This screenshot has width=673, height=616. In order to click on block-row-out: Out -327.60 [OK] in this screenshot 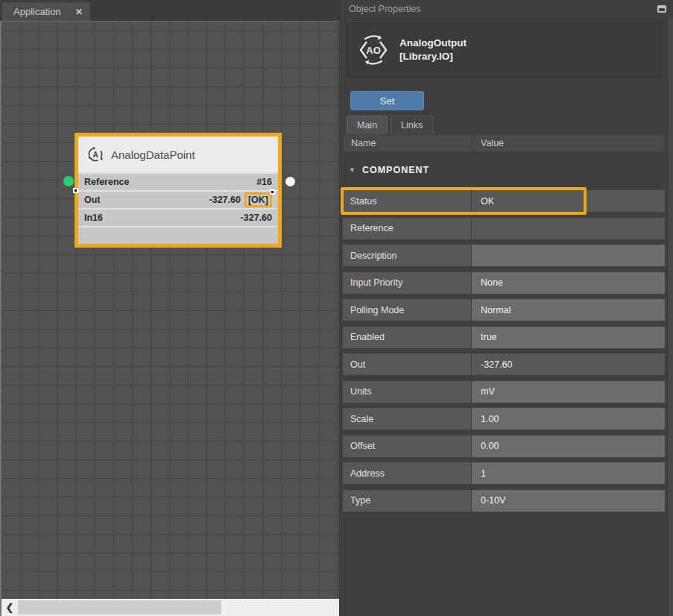, I will do `click(178, 199)`.